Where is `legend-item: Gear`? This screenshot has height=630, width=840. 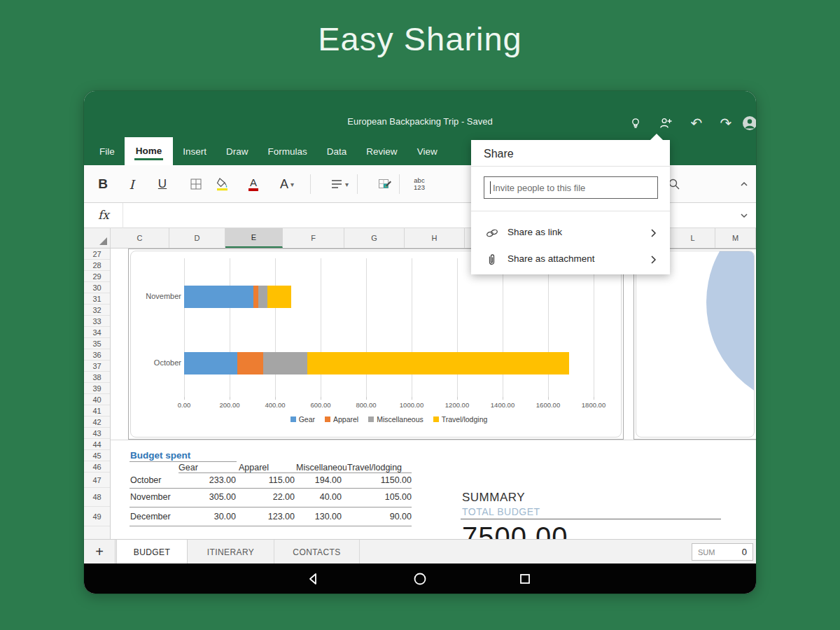 legend-item: Gear is located at coordinates (302, 419).